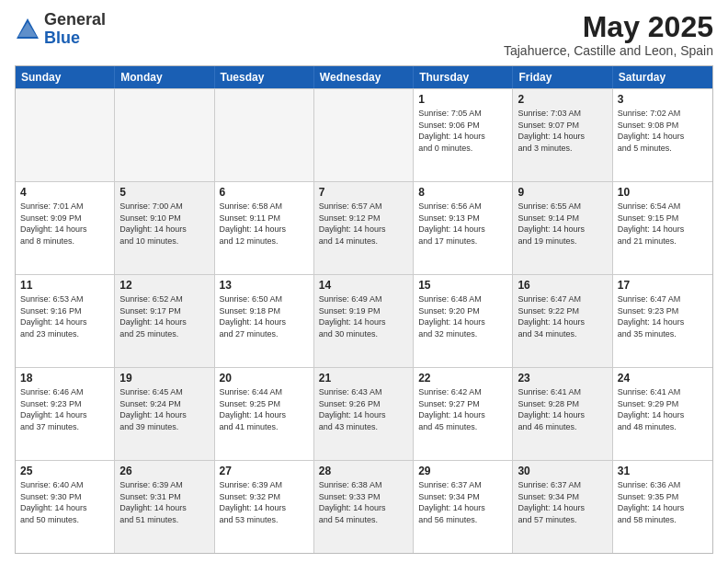  What do you see at coordinates (64, 192) in the screenshot?
I see `day-number: 4` at bounding box center [64, 192].